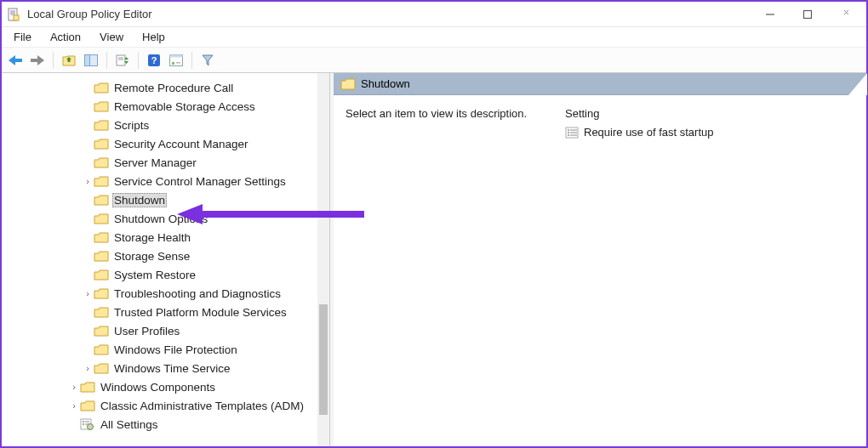 The width and height of the screenshot is (868, 448). I want to click on maximize-button, so click(808, 14).